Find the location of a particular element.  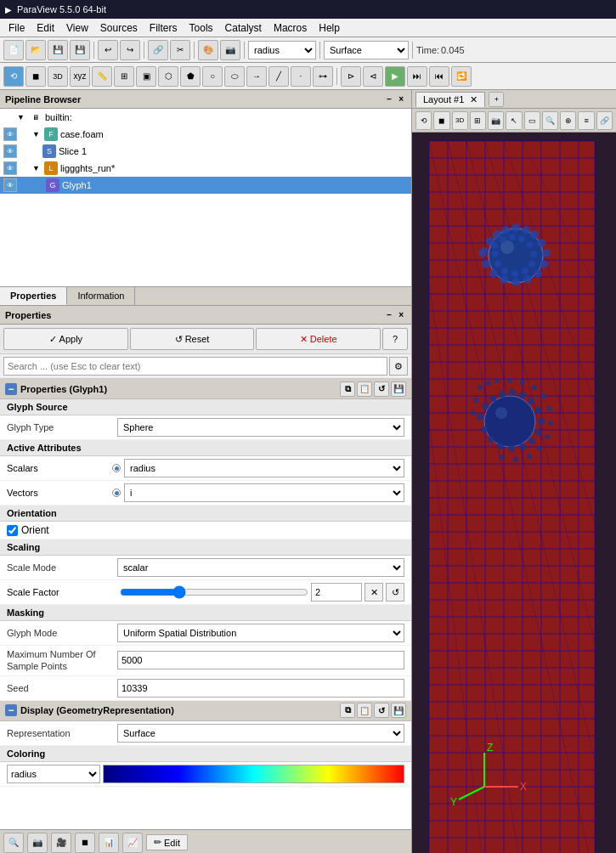

redo-btn: ↪ is located at coordinates (130, 50).